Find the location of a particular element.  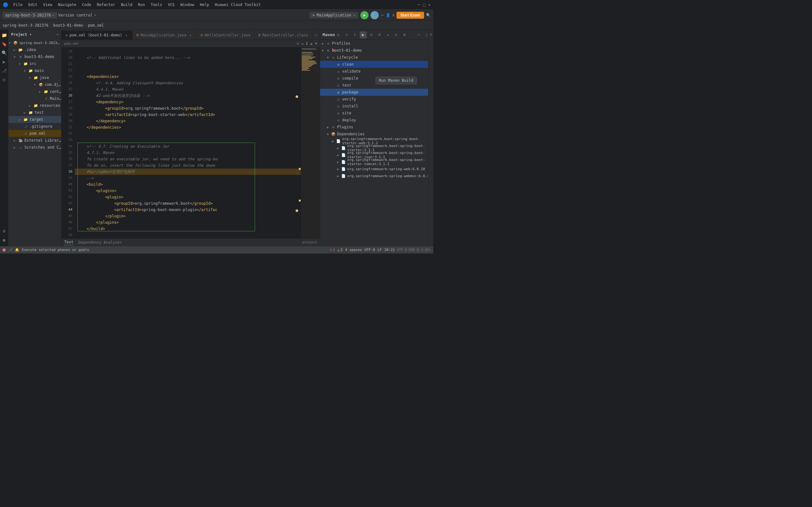

tab-hellocontroller: H HelloController.java is located at coordinates (225, 35).